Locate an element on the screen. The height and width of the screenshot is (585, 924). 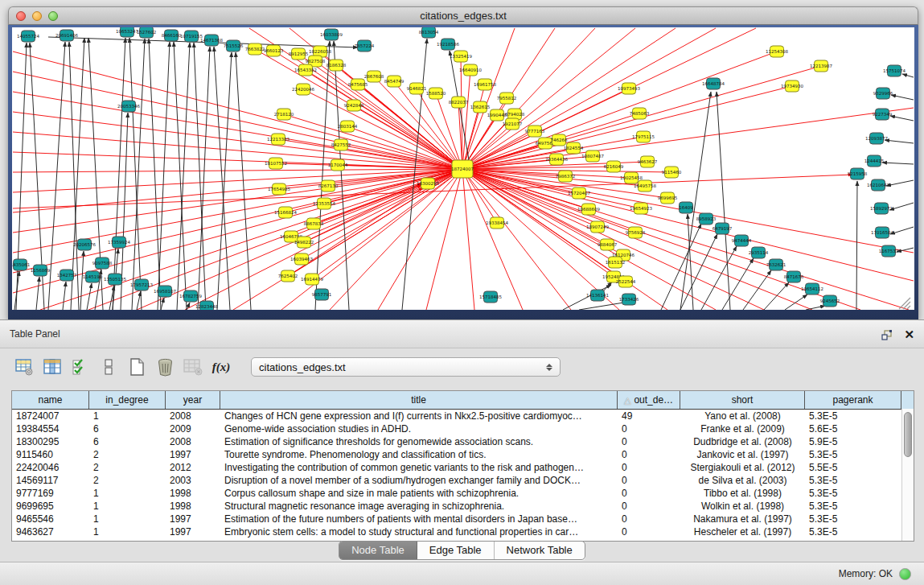
graph-node: 15892971 is located at coordinates (881, 208).